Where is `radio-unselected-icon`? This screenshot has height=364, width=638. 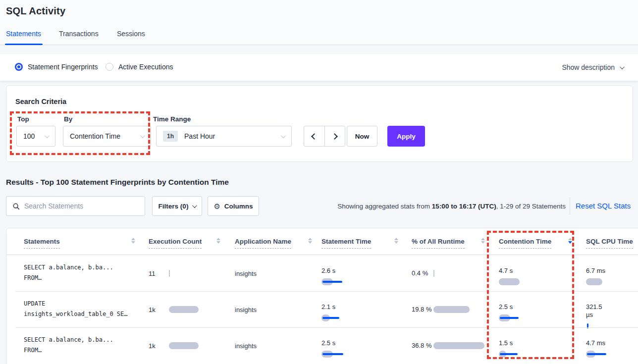 radio-unselected-icon is located at coordinates (109, 67).